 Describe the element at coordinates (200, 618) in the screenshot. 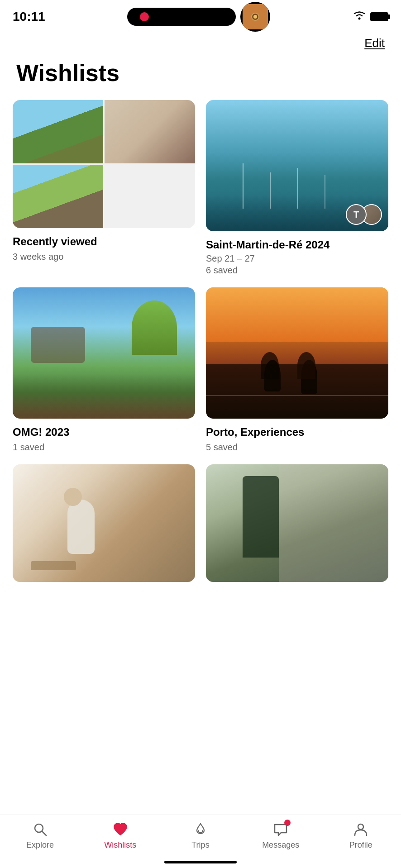

I see `bottom-spacer` at that location.